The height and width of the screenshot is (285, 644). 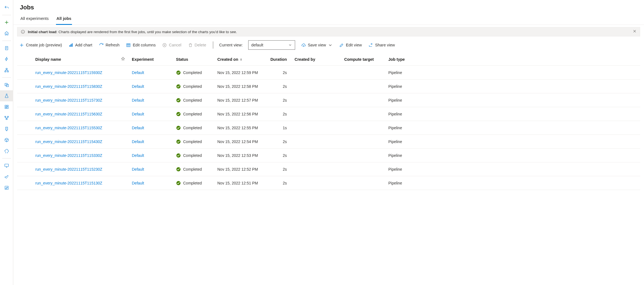 I want to click on add-chart-button: Add chart, so click(x=81, y=45).